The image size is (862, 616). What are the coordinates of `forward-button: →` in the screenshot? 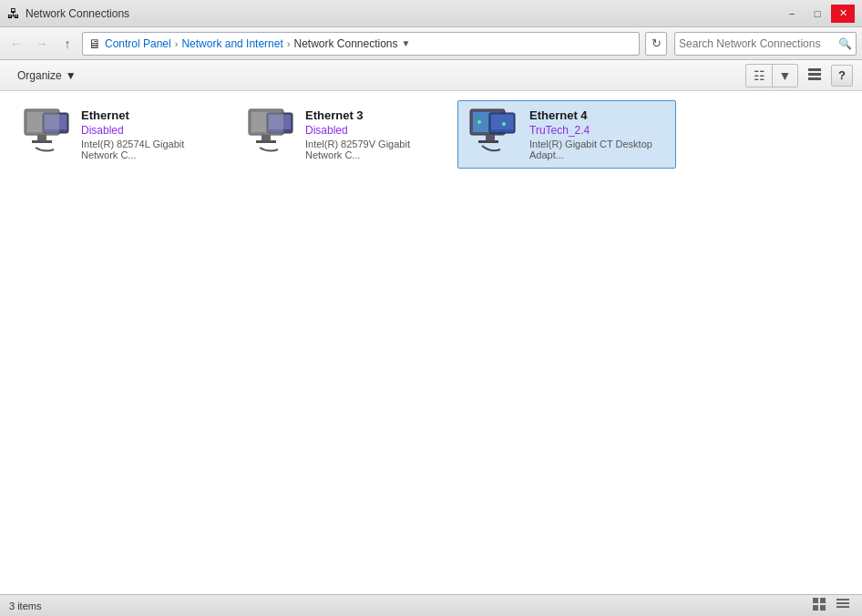 It's located at (42, 44).